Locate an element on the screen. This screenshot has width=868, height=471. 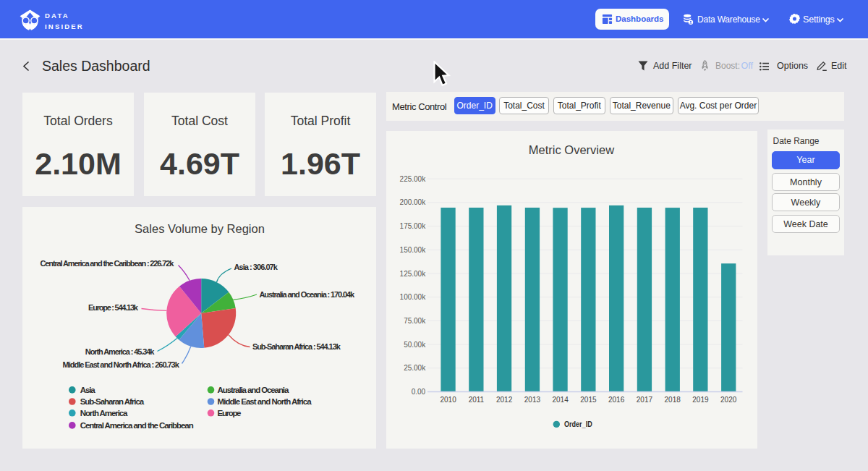
svg-text: Sub-Saharan Africa is located at coordinates (113, 402).